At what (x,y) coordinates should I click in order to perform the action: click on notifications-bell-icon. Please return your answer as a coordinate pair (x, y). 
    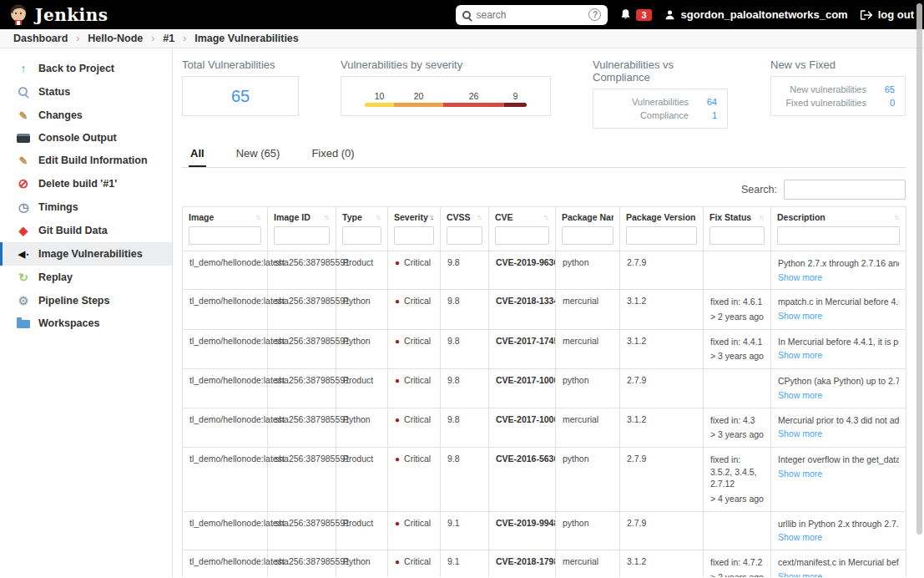
    Looking at the image, I should click on (626, 15).